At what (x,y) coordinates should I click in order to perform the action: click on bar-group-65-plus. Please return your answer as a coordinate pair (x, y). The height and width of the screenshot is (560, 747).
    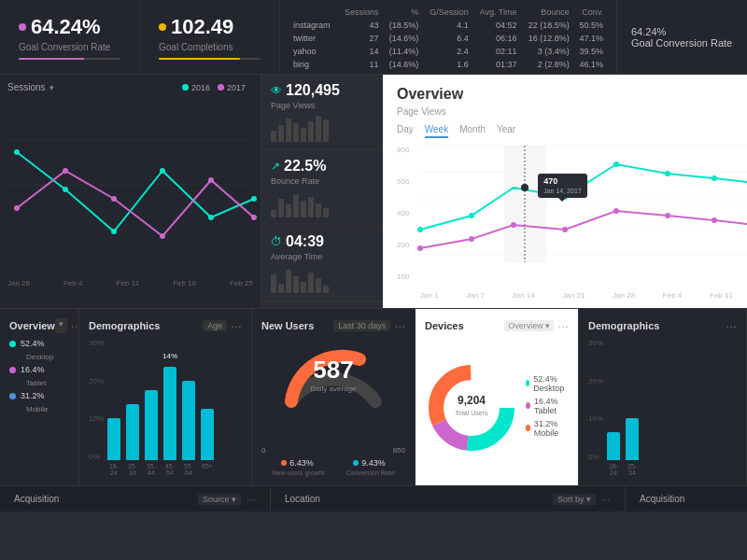
    Looking at the image, I should click on (207, 435).